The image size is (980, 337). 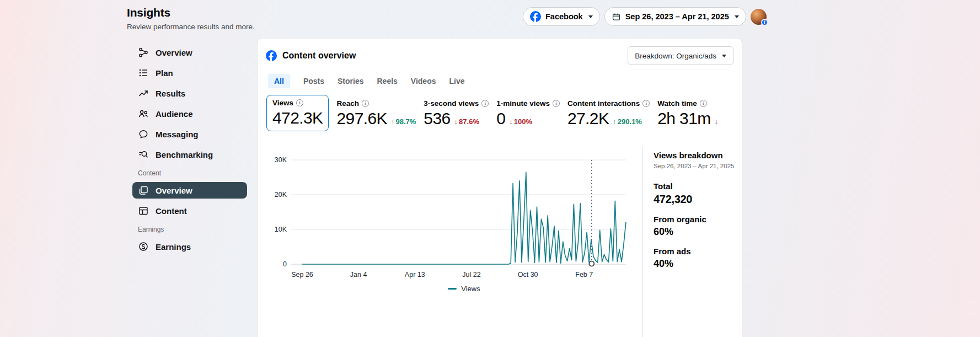 I want to click on dollar-icon, so click(x=143, y=247).